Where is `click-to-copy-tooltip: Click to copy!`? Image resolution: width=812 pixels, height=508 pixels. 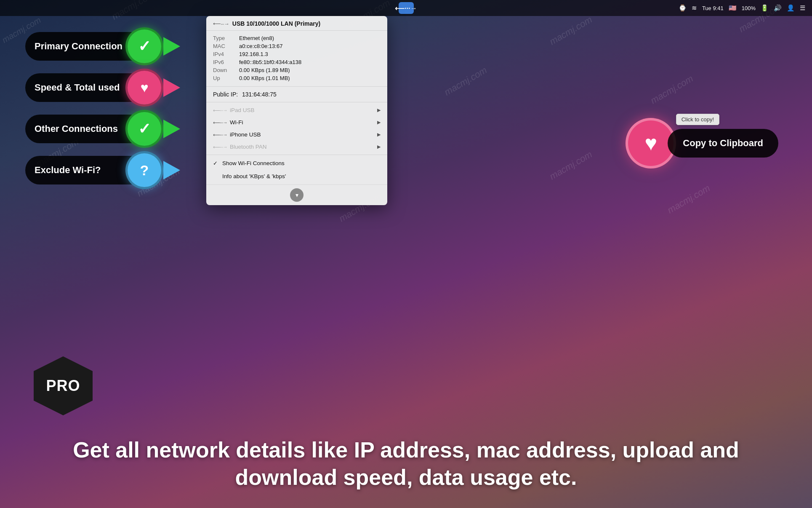 click-to-copy-tooltip: Click to copy! is located at coordinates (698, 120).